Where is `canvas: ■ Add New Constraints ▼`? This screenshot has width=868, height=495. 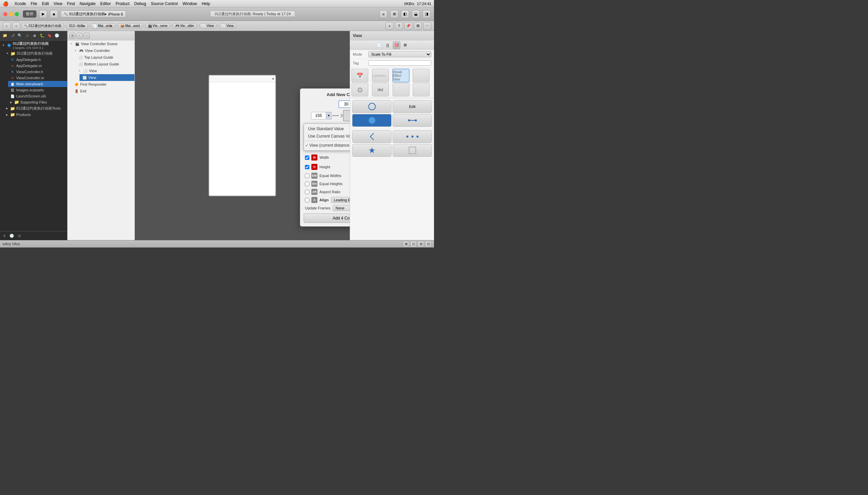
canvas: ■ Add New Constraints ▼ is located at coordinates (243, 135).